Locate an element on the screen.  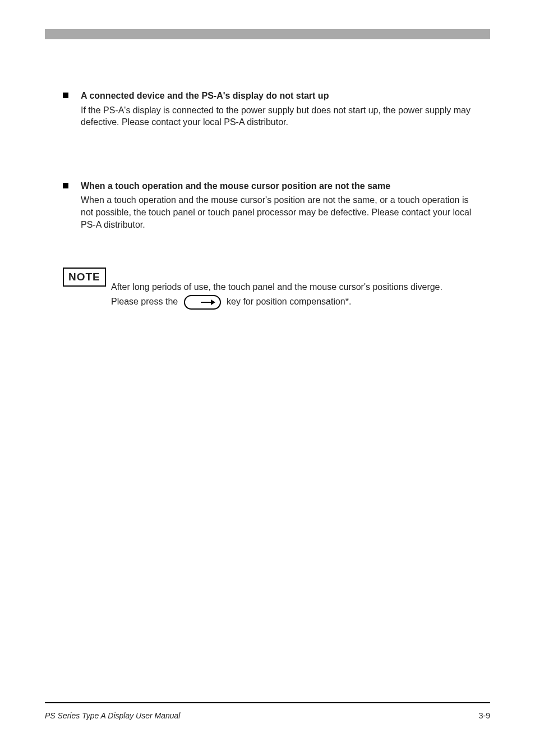
header-bar is located at coordinates (268, 34).